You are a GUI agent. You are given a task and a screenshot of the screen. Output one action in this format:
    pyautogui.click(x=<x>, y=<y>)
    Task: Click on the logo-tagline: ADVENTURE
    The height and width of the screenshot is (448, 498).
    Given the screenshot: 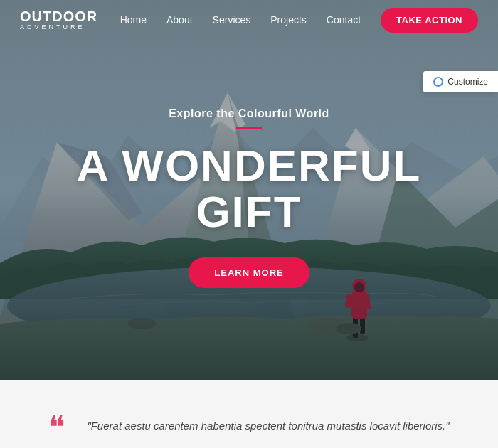 What is the action you would take?
    pyautogui.click(x=58, y=27)
    